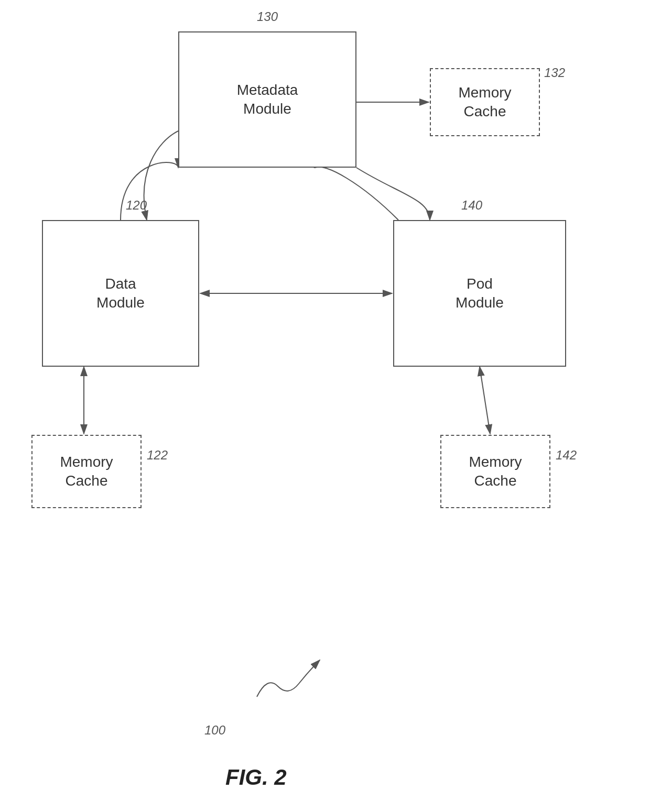  I want to click on memcache-pod-label: MemoryCache, so click(495, 471).